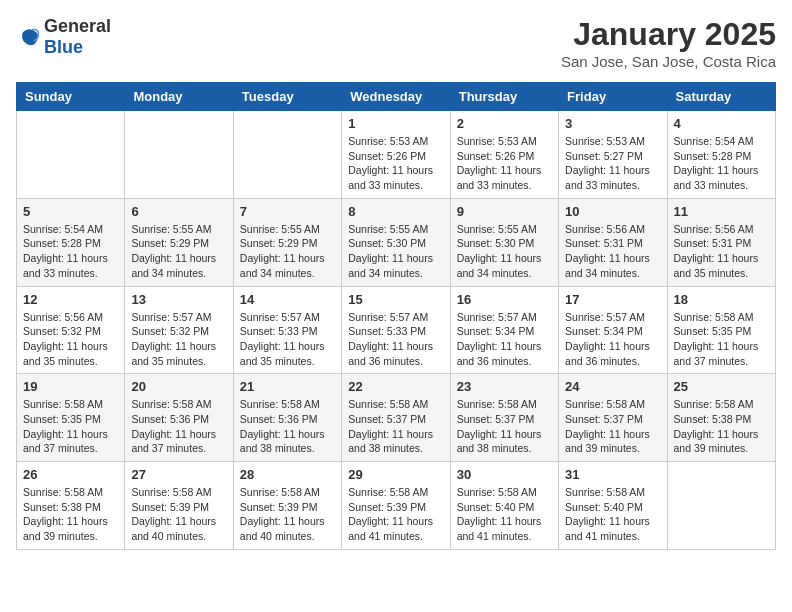 The height and width of the screenshot is (612, 792). Describe the element at coordinates (613, 155) in the screenshot. I see `day-cell: 3Sunrise: 5:53 AMSunset: 5:27 PMDaylight…` at that location.